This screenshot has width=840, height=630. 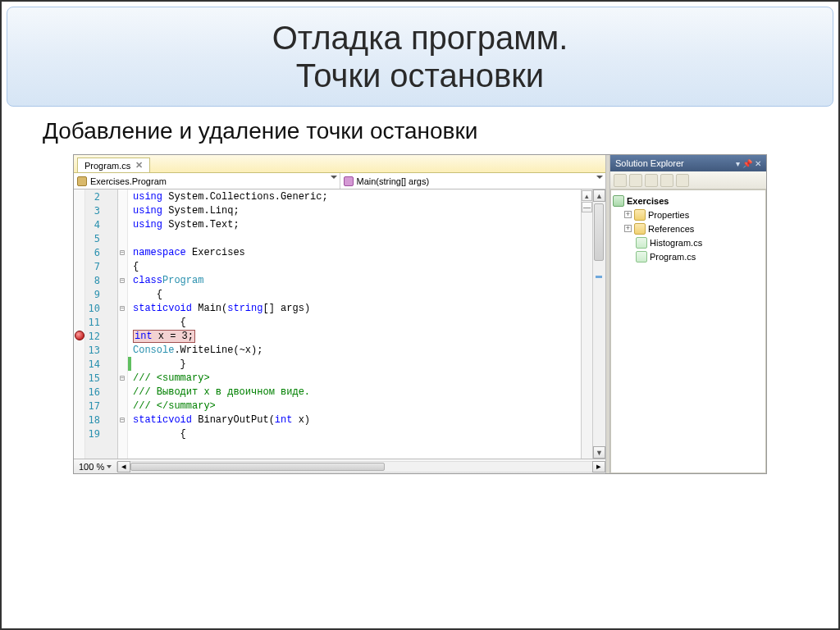 I want to click on code-line: }, so click(x=354, y=364).